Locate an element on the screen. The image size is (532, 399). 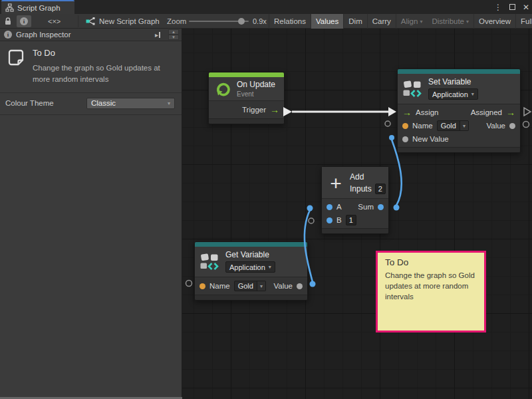
port-label: A is located at coordinates (339, 207).